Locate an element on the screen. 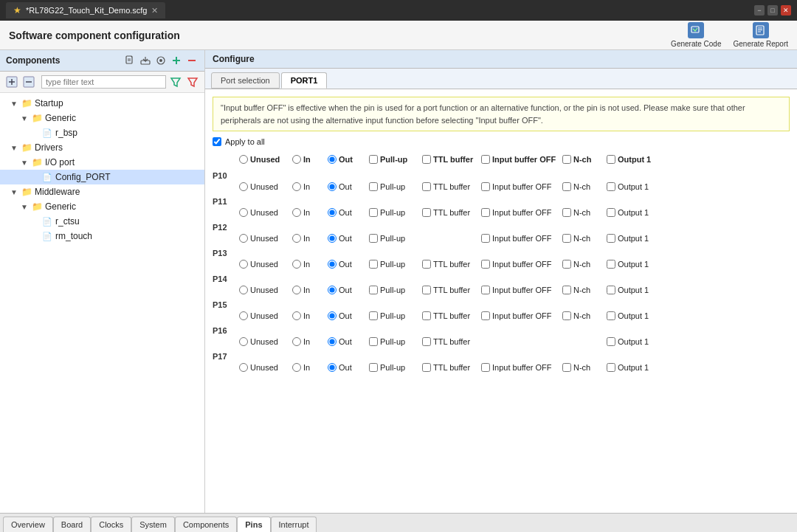  tab-interrupt: Interrupt is located at coordinates (294, 524).